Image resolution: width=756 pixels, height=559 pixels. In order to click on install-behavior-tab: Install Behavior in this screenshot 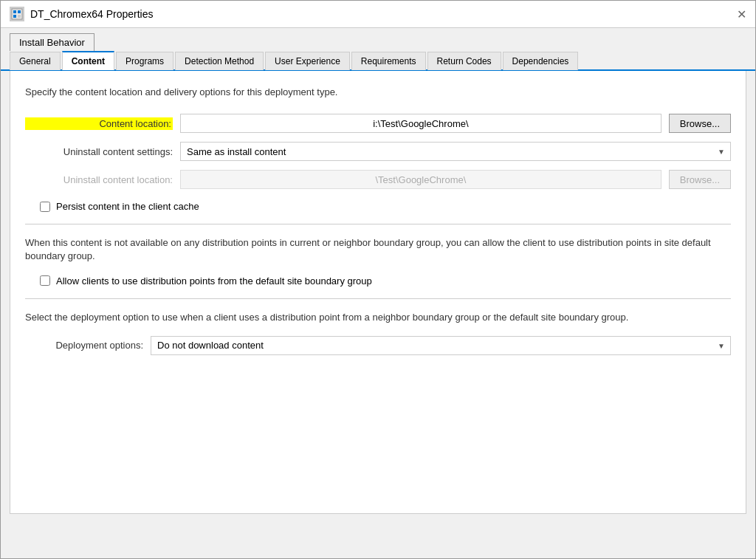, I will do `click(52, 42)`.